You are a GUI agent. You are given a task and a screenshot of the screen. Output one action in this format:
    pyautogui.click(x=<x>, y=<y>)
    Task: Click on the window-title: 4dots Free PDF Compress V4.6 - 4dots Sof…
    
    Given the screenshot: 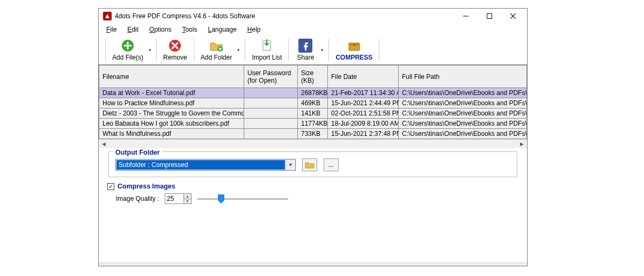 What is the action you would take?
    pyautogui.click(x=284, y=16)
    